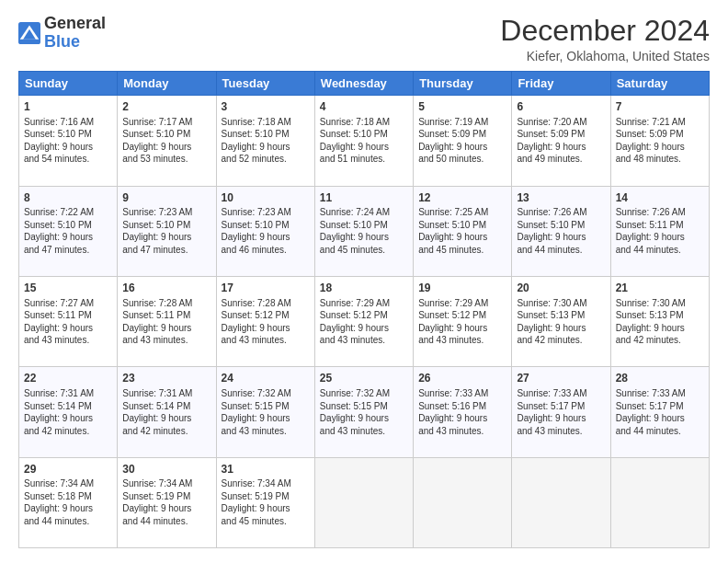 This screenshot has height=563, width=728. Describe the element at coordinates (605, 39) in the screenshot. I see `title-block: December 2024 Kiefer, Oklahoma, United S…` at that location.